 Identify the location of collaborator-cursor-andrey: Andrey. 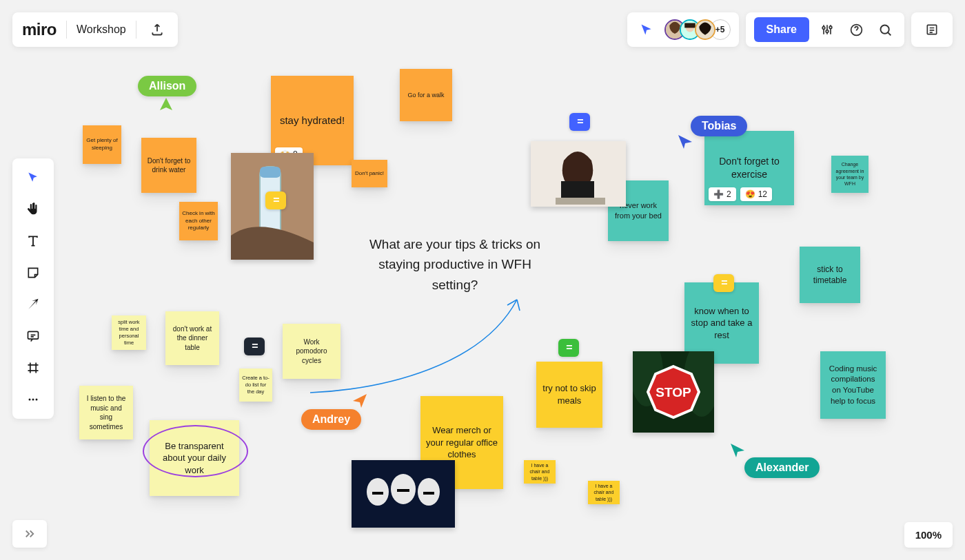
(331, 419).